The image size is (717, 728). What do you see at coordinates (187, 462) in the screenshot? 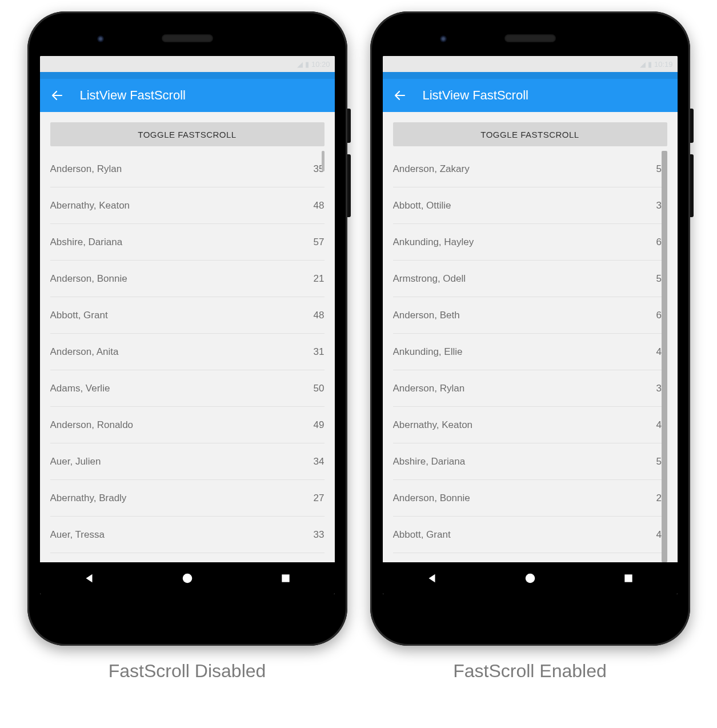
I see `list-item: Auer, Julien34` at bounding box center [187, 462].